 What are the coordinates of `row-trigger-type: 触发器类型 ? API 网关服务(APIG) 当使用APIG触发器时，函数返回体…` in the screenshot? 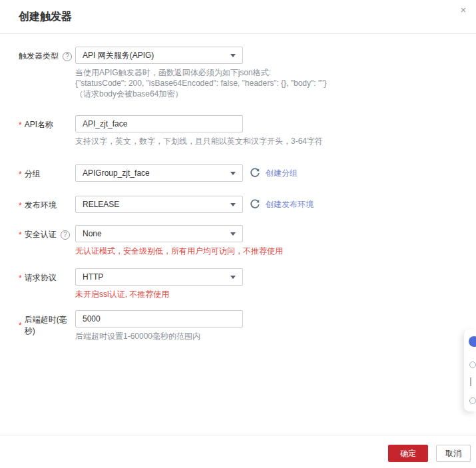 It's located at (232, 73).